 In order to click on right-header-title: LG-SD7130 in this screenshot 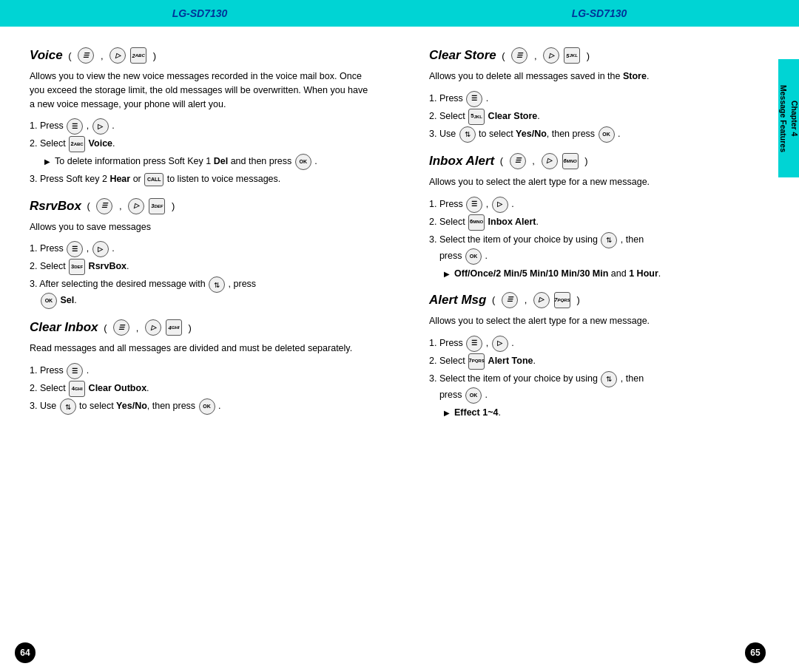, I will do `click(599, 13)`.